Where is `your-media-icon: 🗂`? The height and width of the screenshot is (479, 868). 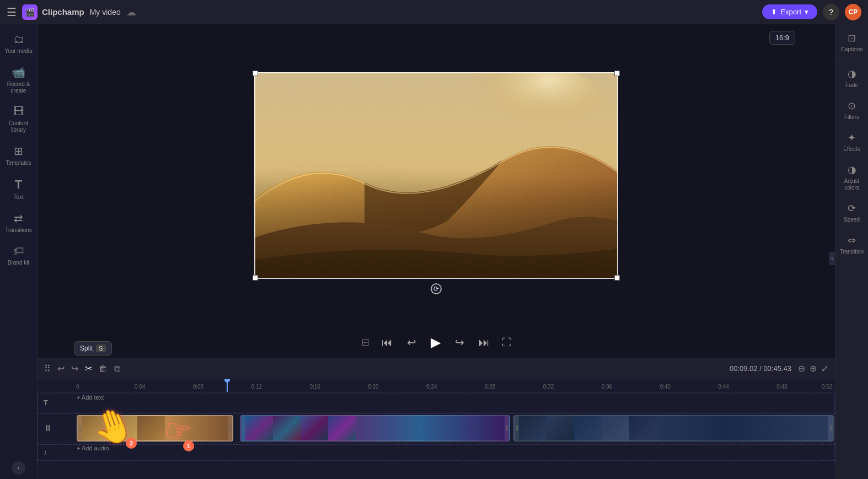 your-media-icon: 🗂 is located at coordinates (19, 40).